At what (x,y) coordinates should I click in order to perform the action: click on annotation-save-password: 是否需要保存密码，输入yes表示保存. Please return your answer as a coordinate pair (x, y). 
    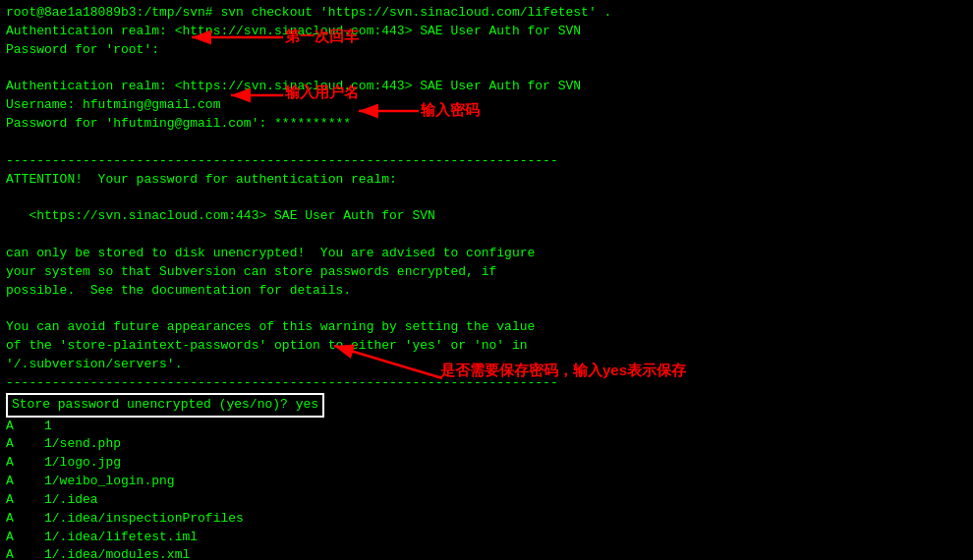
    Looking at the image, I should click on (563, 371).